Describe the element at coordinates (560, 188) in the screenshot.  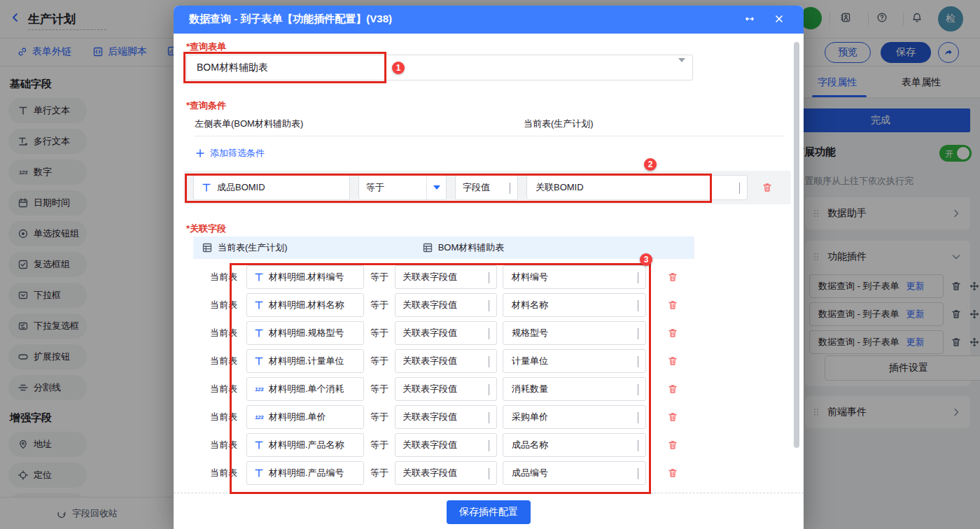
I see `filter-value: 关联BOMID` at that location.